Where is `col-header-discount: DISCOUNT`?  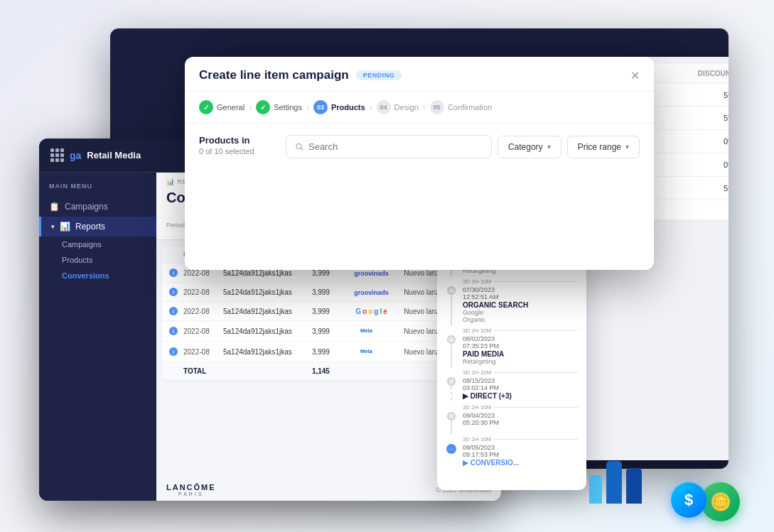
col-header-discount: DISCOUNT is located at coordinates (706, 74).